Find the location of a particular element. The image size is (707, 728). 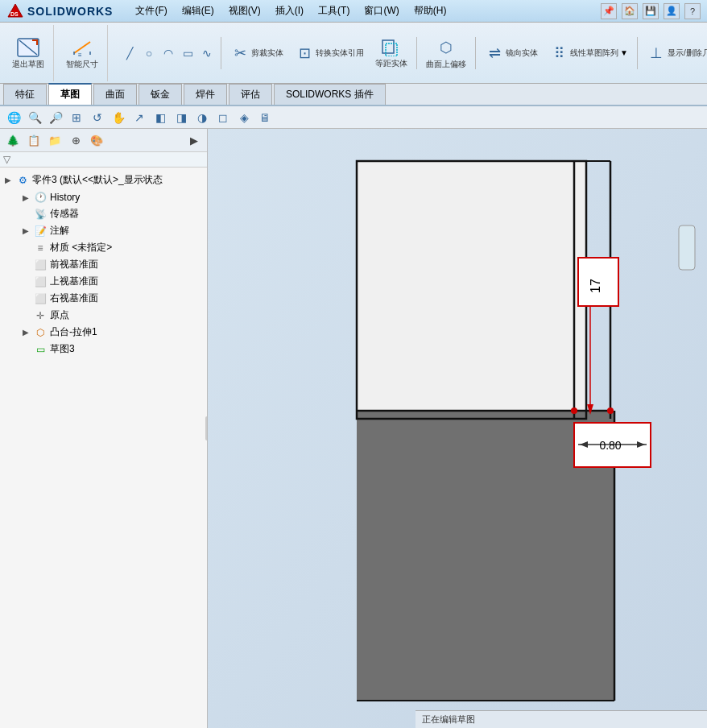

panel-btn-dim: ⊕ is located at coordinates (76, 140).